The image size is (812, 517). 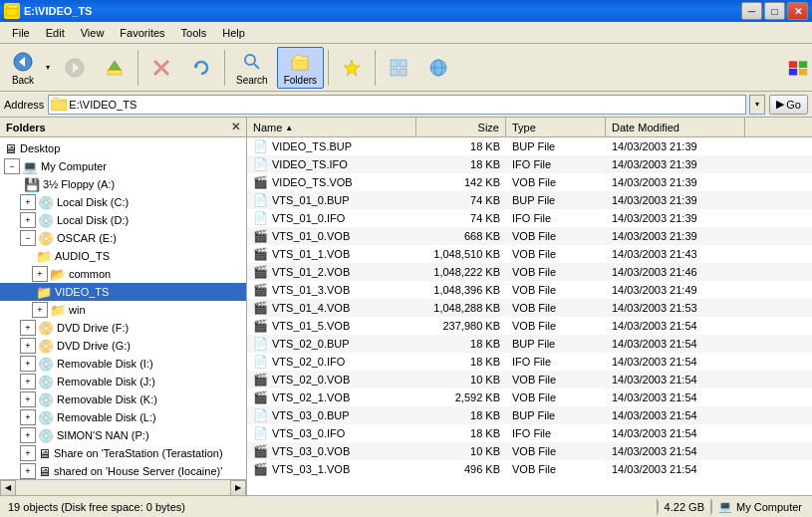 What do you see at coordinates (124, 417) in the screenshot?
I see `tree-item-reml: + 💿 Removable Disk (L:)` at bounding box center [124, 417].